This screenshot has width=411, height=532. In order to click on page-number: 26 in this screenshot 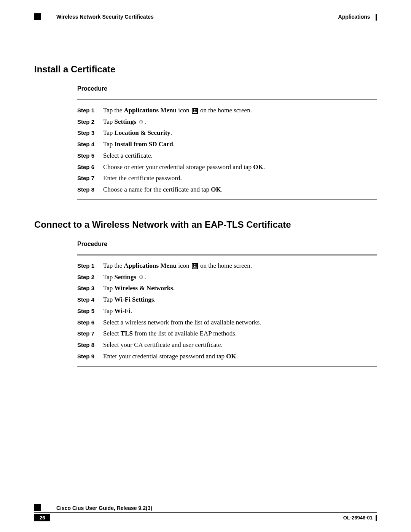, I will do `click(42, 518)`.